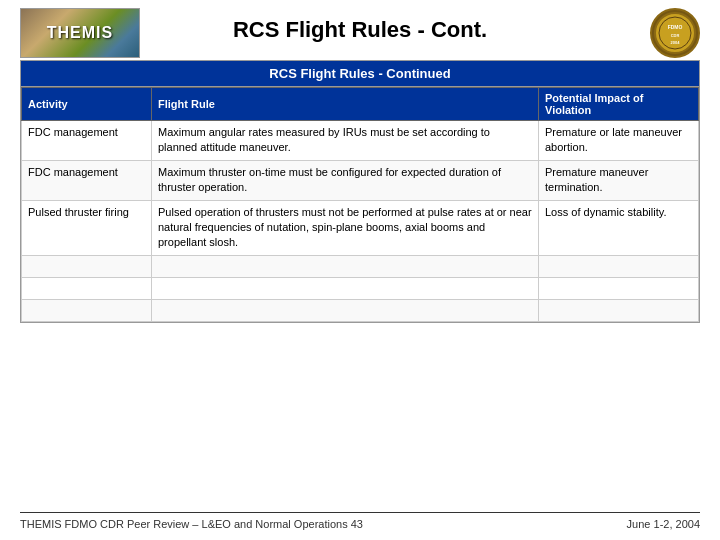 This screenshot has height=540, width=720. What do you see at coordinates (346, 104) in the screenshot?
I see `col-header-flight-rule: Flight Rule` at bounding box center [346, 104].